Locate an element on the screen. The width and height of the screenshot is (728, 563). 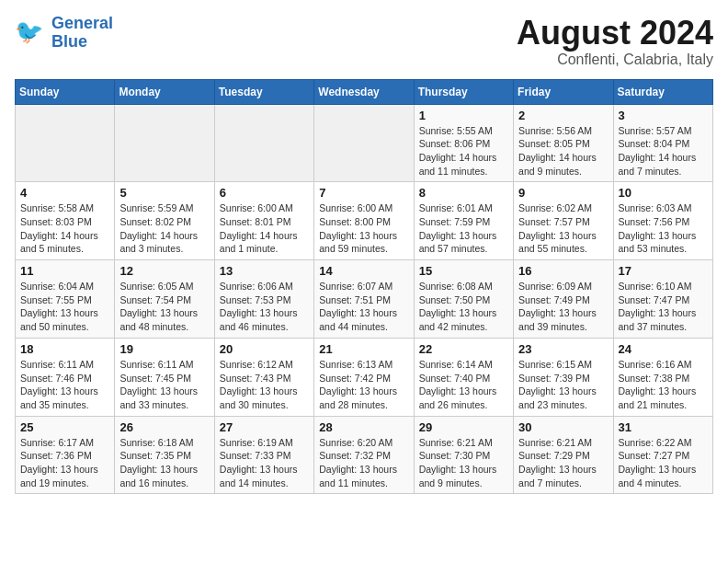
day-info: Sunrise: 6:20 AMSunset: 7:32 PMDaylight:… is located at coordinates (364, 464).